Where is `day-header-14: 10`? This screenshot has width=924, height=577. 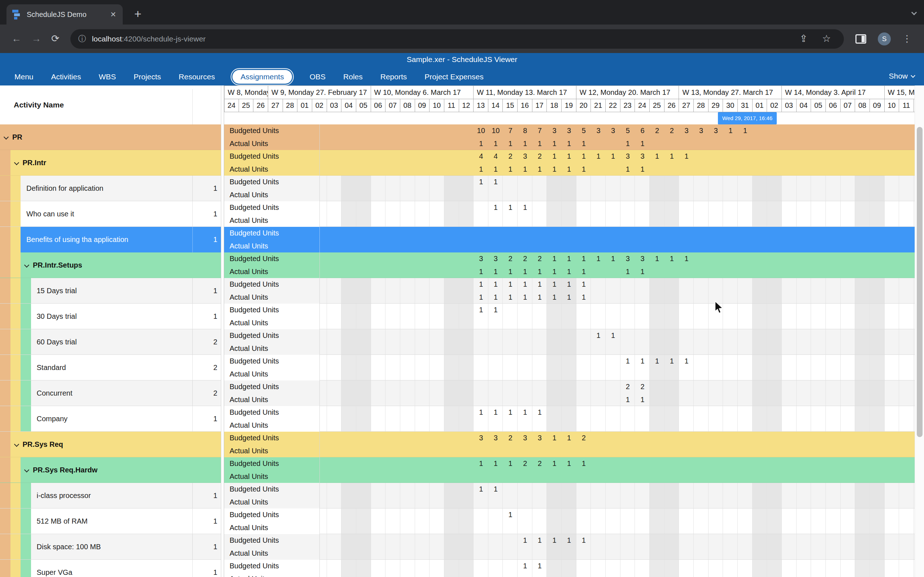
day-header-14: 10 is located at coordinates (437, 106).